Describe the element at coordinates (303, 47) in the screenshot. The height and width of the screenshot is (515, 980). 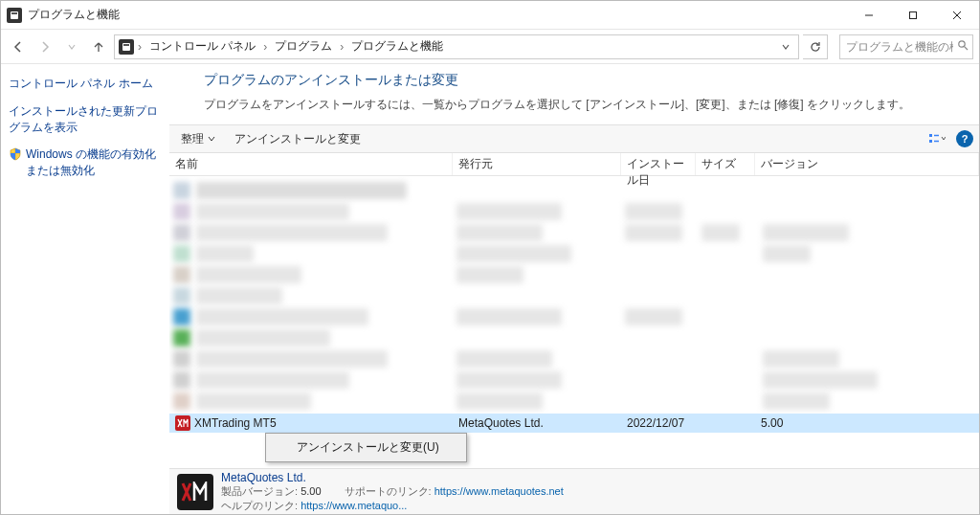
I see `crumb-programs: プログラム` at that location.